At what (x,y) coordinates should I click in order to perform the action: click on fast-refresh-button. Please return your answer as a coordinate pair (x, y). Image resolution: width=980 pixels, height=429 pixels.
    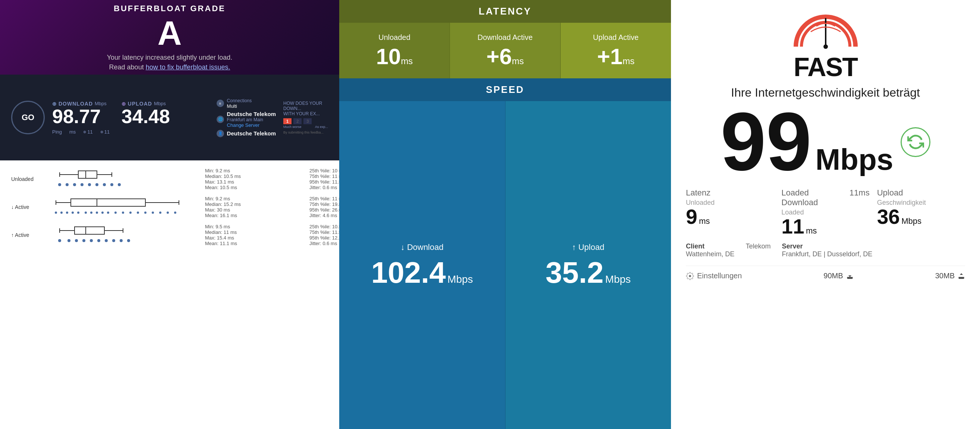
    Looking at the image, I should click on (915, 142).